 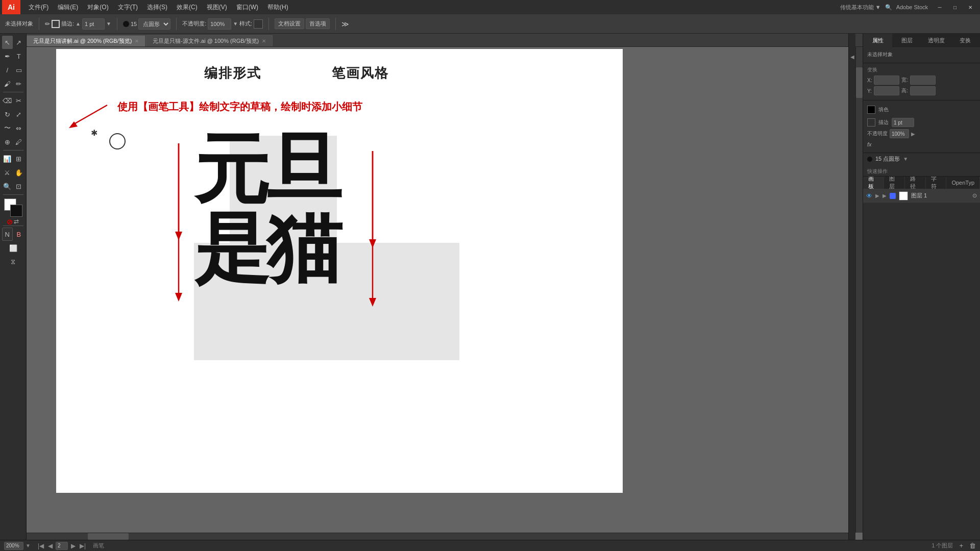 What do you see at coordinates (74, 546) in the screenshot?
I see `nav-next-button: ▶` at bounding box center [74, 546].